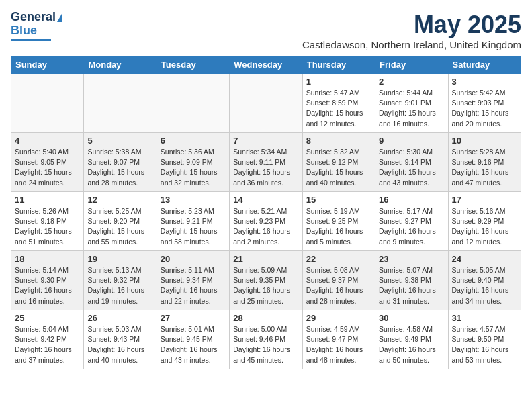  What do you see at coordinates (120, 286) in the screenshot?
I see `day-info: Sunrise: 5:13 AM Sunset: 9:32 PM Dayligh…` at bounding box center [120, 286].